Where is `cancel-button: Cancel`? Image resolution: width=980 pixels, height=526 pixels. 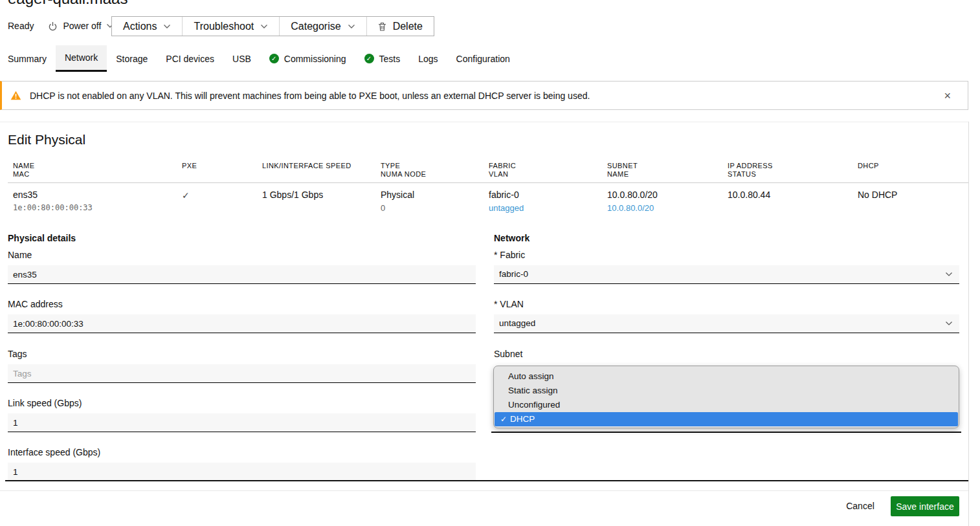 cancel-button: Cancel is located at coordinates (860, 506).